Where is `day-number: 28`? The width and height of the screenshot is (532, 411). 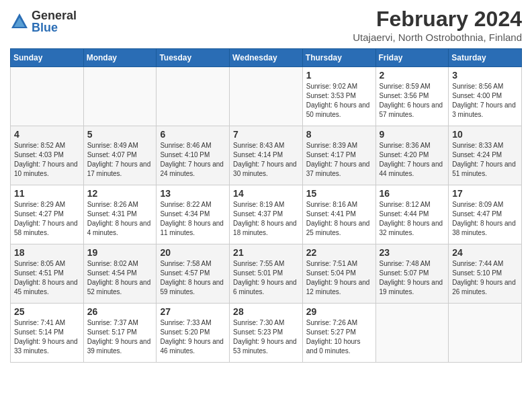 day-number: 28 is located at coordinates (266, 312).